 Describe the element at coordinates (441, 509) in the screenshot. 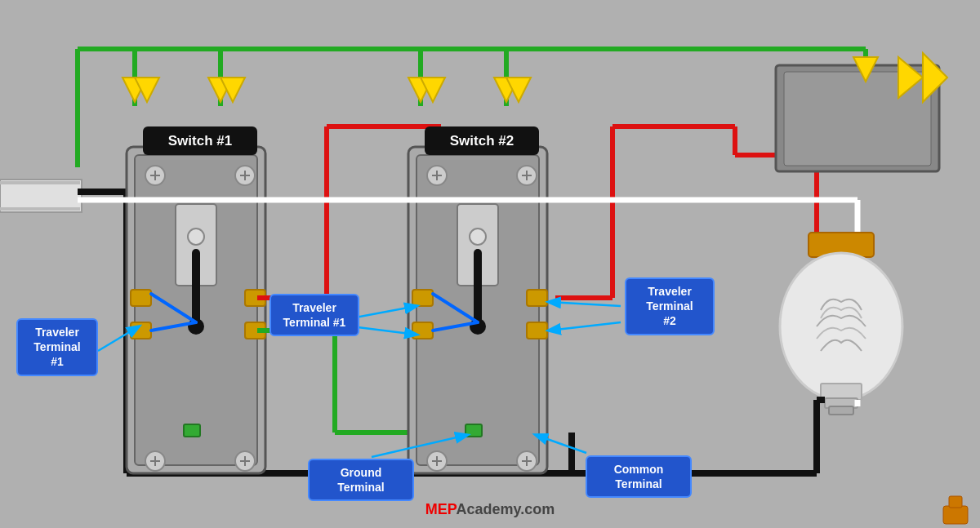

I see `watermark-mep: MEP` at that location.